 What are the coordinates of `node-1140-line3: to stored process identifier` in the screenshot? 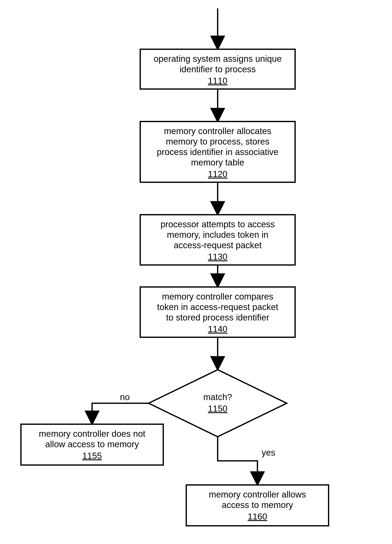 It's located at (218, 318).